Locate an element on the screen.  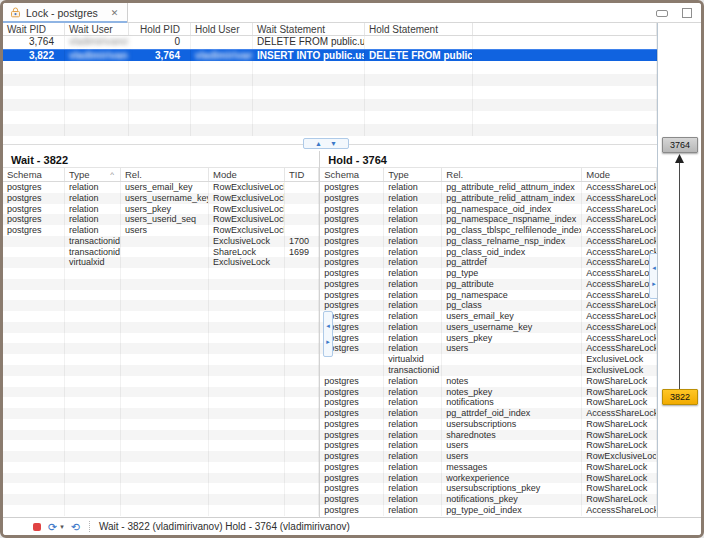
lock-item-row: postgresrelationusers_email_keyAccessSha… is located at coordinates (488, 316).